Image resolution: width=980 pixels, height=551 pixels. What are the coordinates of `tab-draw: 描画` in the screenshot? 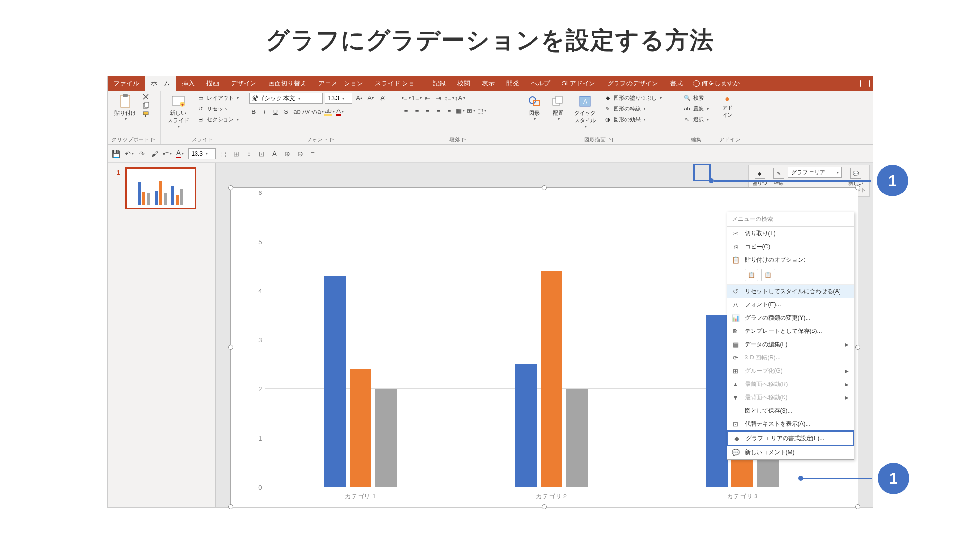 It's located at (213, 83).